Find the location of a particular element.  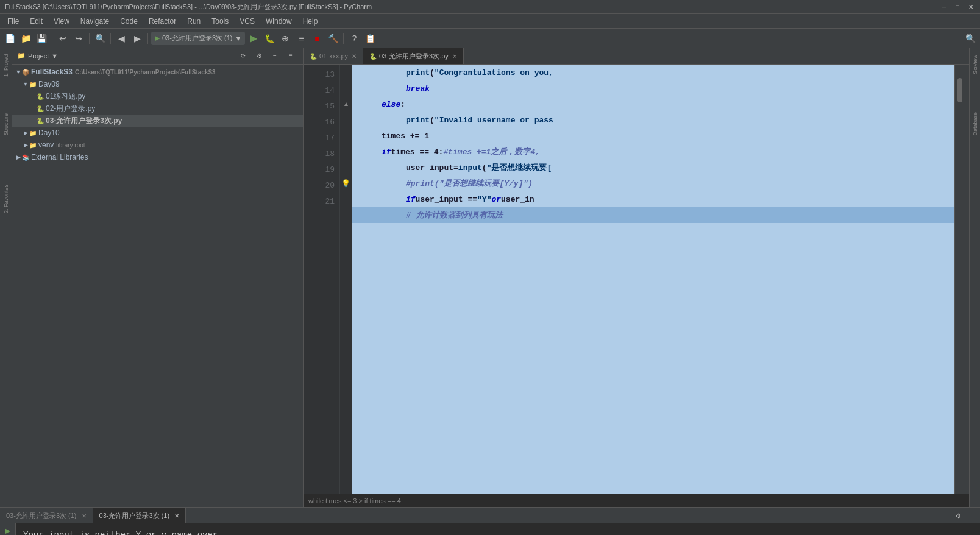

menu-edit: Edit is located at coordinates (37, 21).